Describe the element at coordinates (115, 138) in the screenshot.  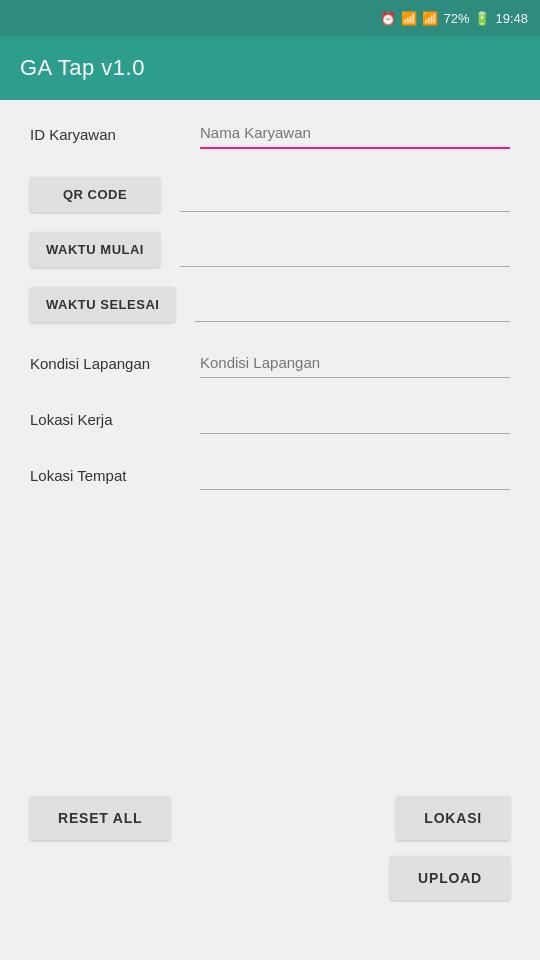
I see `id-karyawan-label: ID Karyawan` at that location.